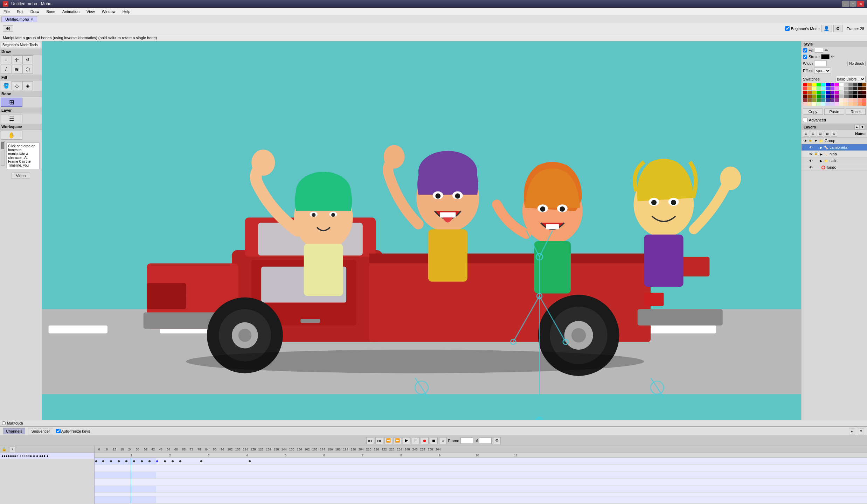 Image resolution: width=867 pixels, height=504 pixels. I want to click on panel-scrollbar, so click(3, 153).